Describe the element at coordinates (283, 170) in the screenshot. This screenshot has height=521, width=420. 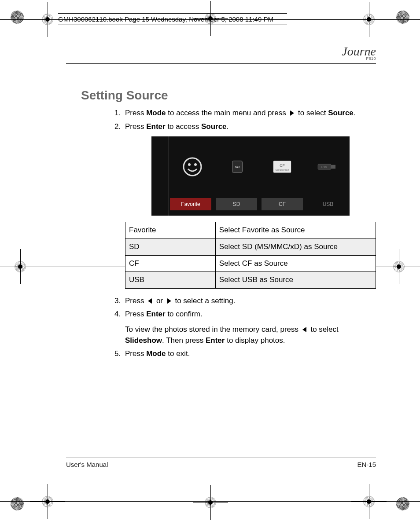
I see `svg-text: CompactFlash` at that location.